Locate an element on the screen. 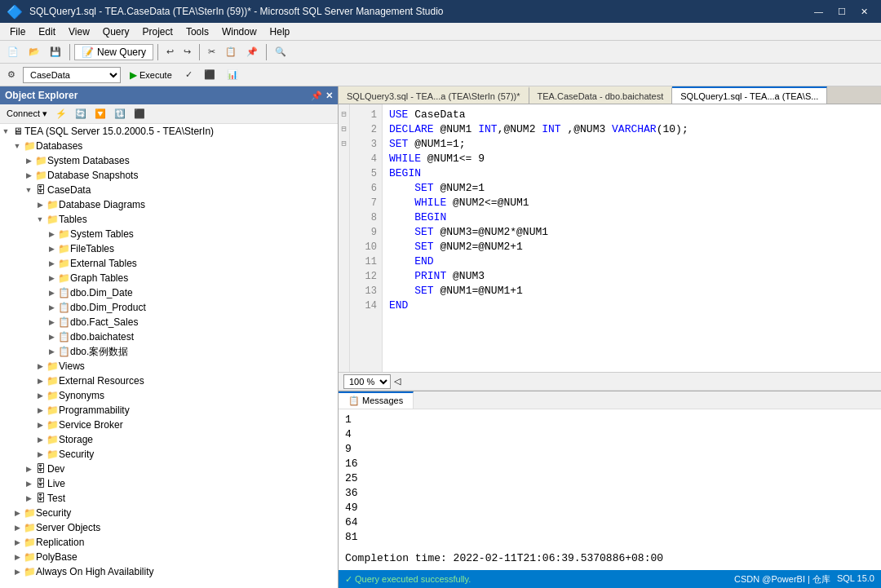 The width and height of the screenshot is (881, 588). tree-item: ▶📁FileTables is located at coordinates (169, 249).